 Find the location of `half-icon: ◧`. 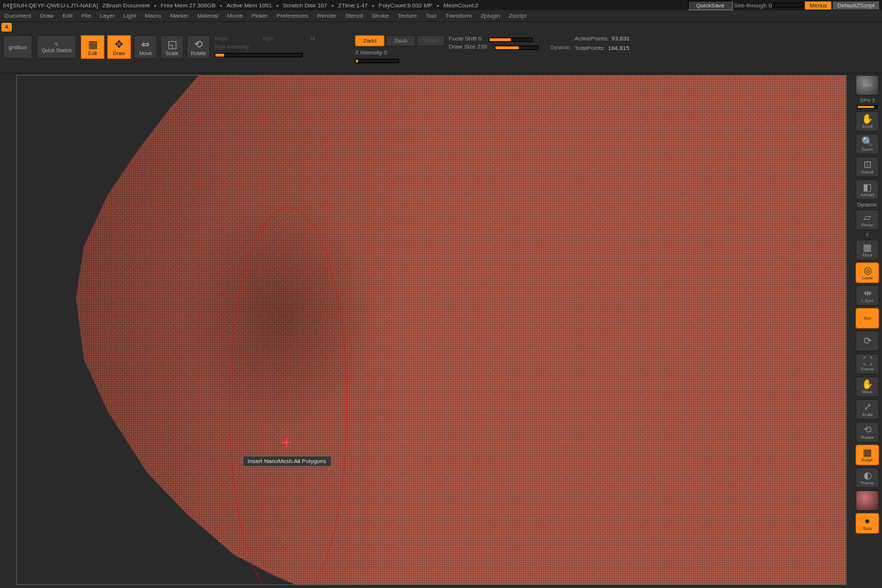

half-icon: ◧ is located at coordinates (867, 187).